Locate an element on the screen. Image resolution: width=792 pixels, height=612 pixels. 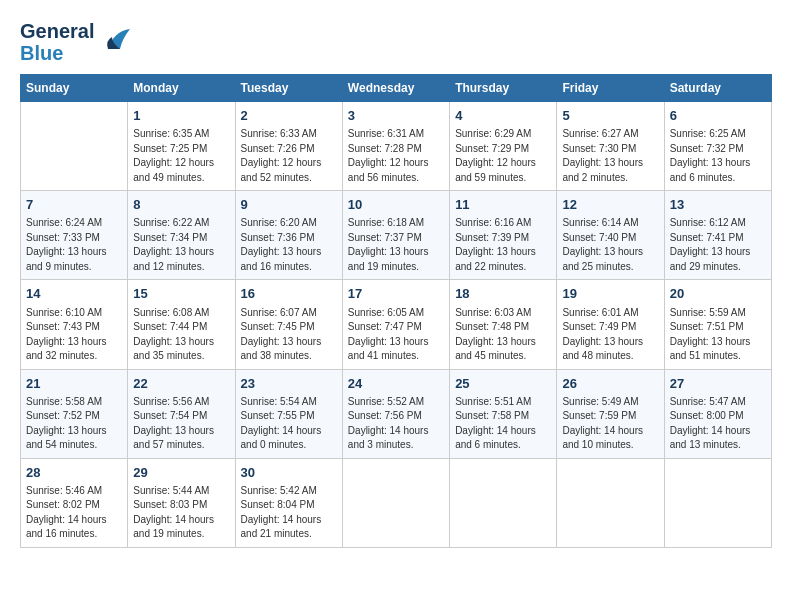
day-number: 3 is located at coordinates (396, 116).